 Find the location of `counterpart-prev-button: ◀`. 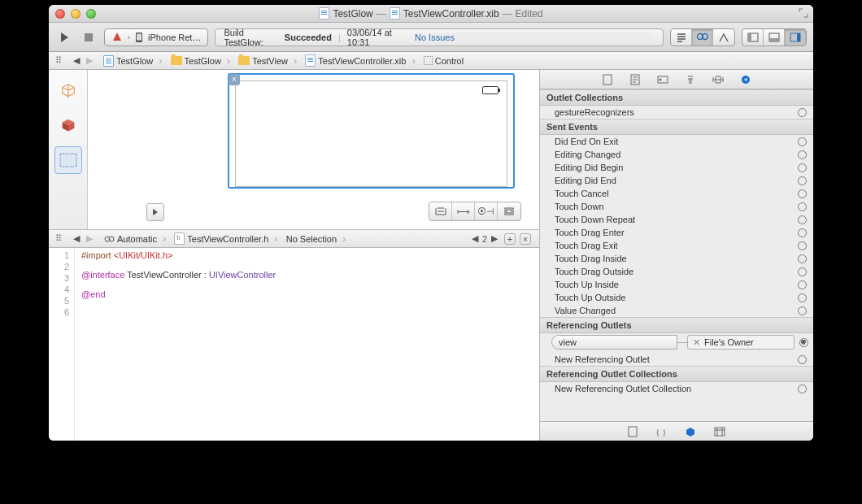

counterpart-prev-button: ◀ is located at coordinates (475, 239).